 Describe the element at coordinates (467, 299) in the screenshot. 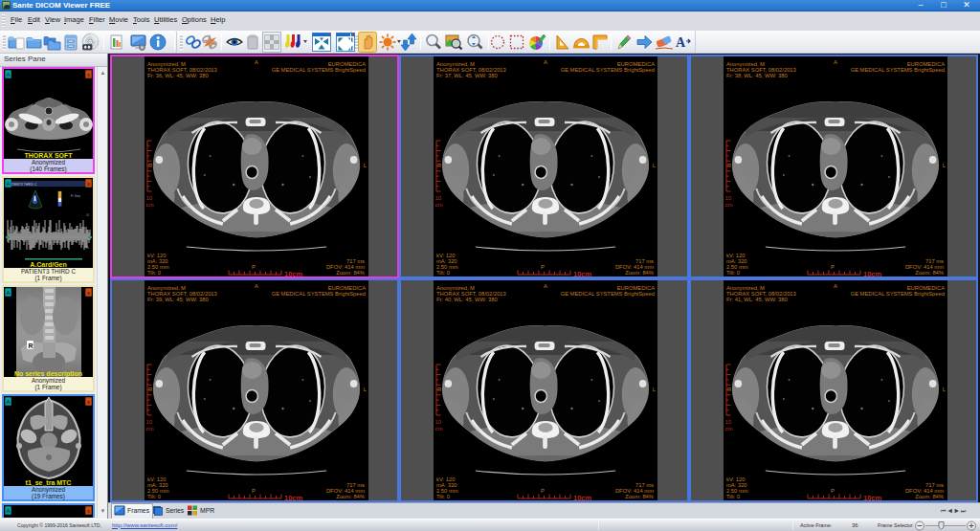

I see `svg-text: Fr: 40, WL: 45, WW: 380` at that location.